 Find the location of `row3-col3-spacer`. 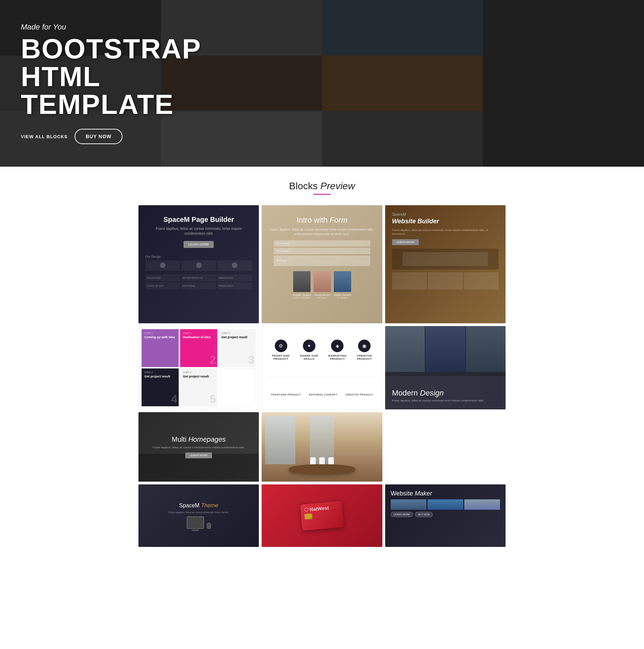

row3-col3-spacer is located at coordinates (446, 447).